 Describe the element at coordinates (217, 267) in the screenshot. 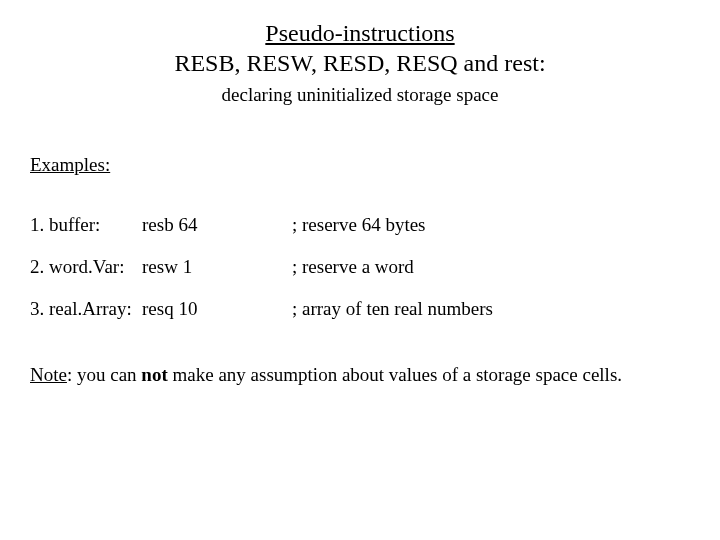

I see `example-instr: resw 1` at that location.